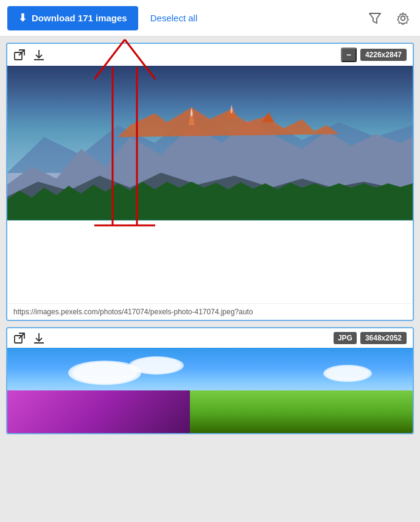 The width and height of the screenshot is (420, 522). Describe the element at coordinates (403, 18) in the screenshot. I see `settings-button` at that location.